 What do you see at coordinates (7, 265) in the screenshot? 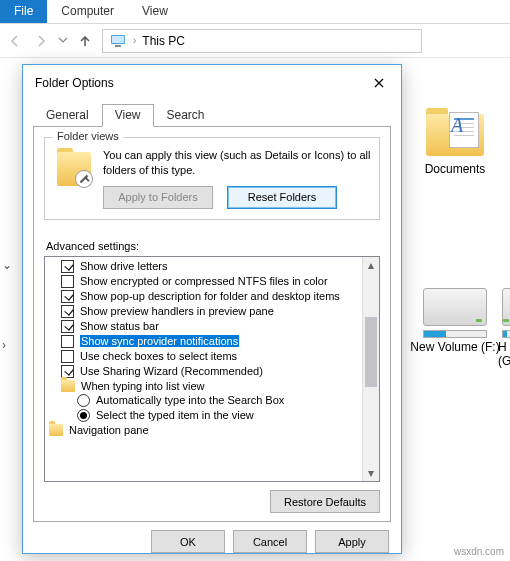
I see `tree-expand-icon: ⌄` at bounding box center [7, 265].